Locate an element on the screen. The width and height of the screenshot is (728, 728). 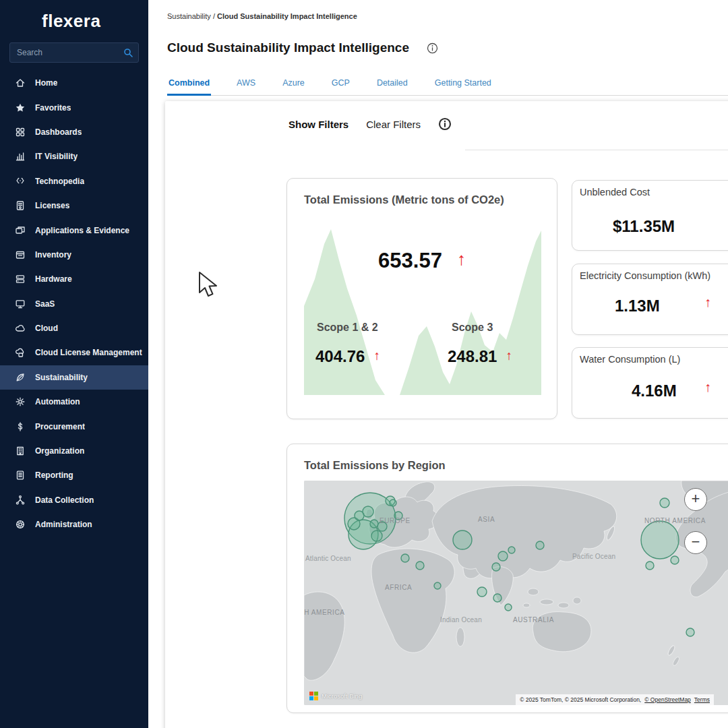
sidebar-item-label: Data Collection is located at coordinates (65, 500).